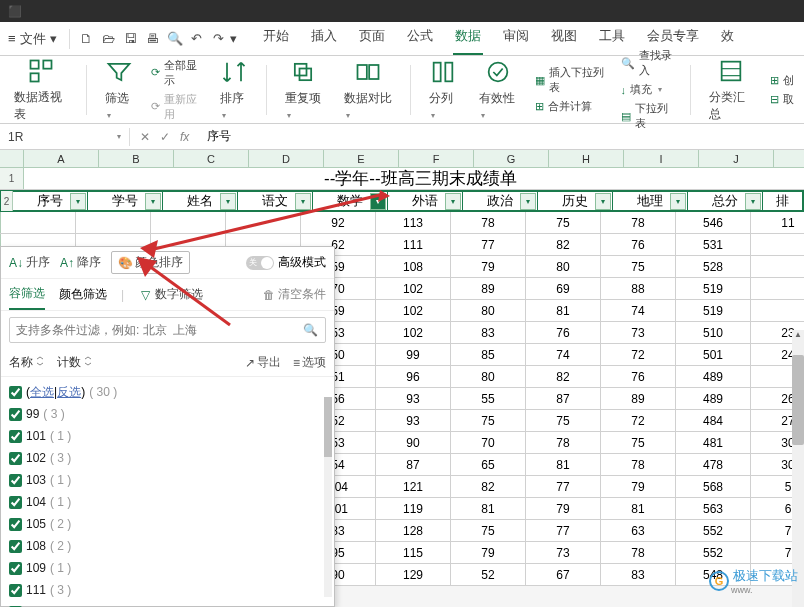  What do you see at coordinates (571, 80) in the screenshot?
I see `dropdown-insert-button: ▦插入下拉列表` at bounding box center [571, 80].